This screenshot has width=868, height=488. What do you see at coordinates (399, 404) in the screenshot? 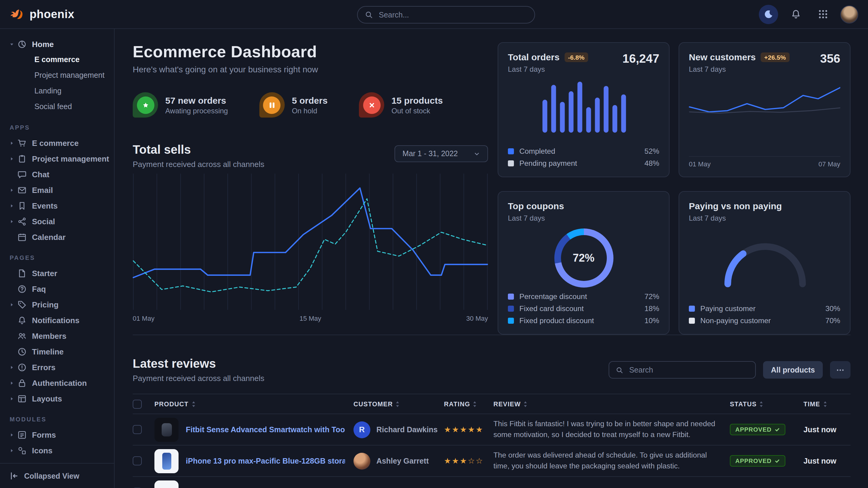
I see `column-header-customer: CUSTOMER` at bounding box center [399, 404].